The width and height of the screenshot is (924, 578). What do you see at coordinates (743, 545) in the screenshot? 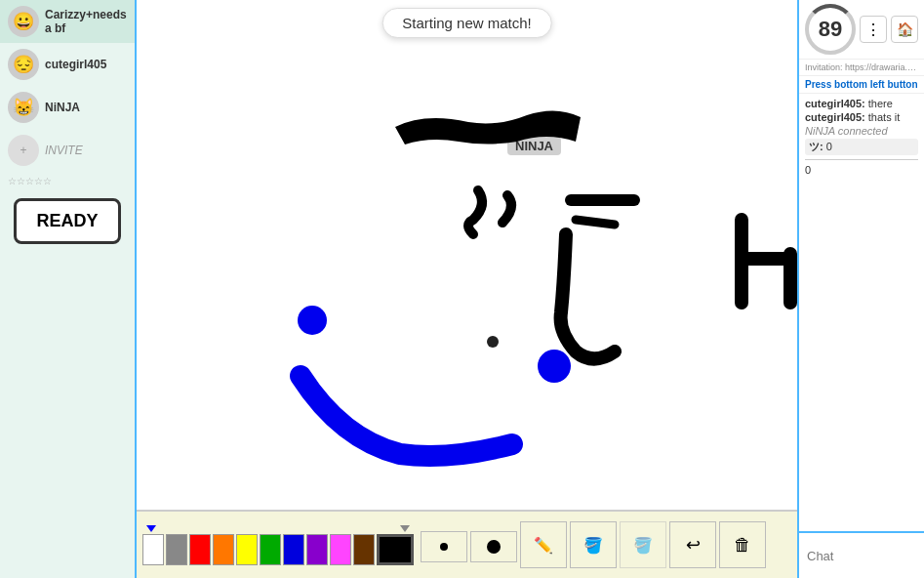
I see `clear-button: 🗑` at bounding box center [743, 545].